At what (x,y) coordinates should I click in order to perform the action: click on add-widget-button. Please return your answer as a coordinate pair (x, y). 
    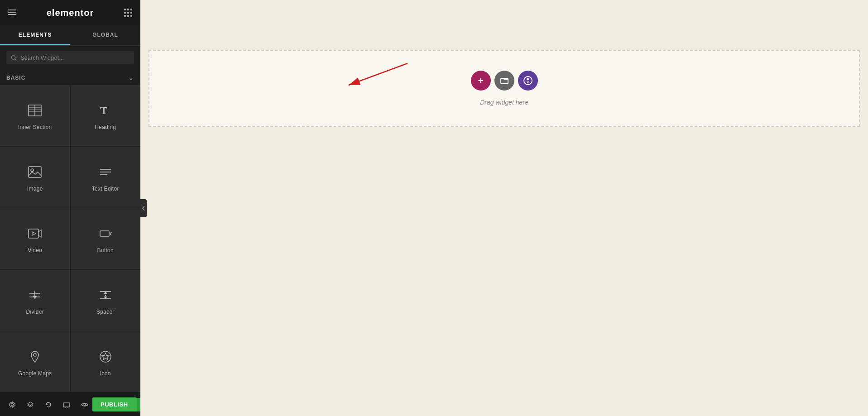
    Looking at the image, I should click on (528, 81).